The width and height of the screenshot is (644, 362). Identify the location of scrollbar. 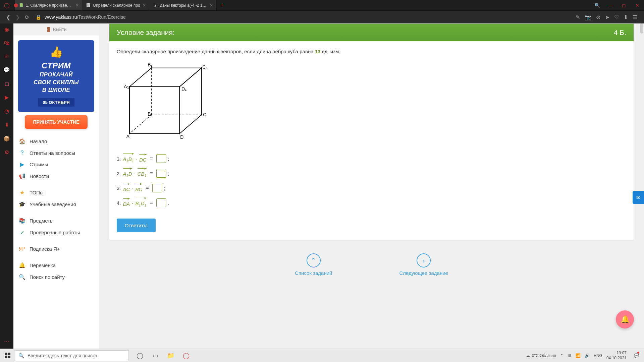
(642, 186).